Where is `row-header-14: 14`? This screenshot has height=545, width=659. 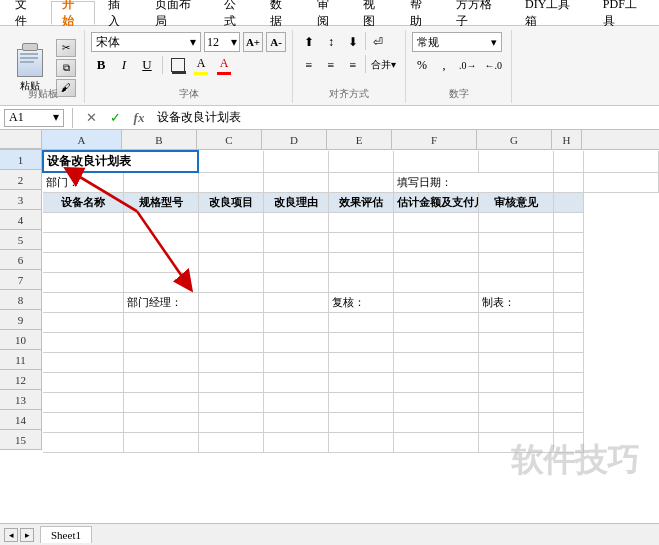
row-header-14: 14 is located at coordinates (21, 420).